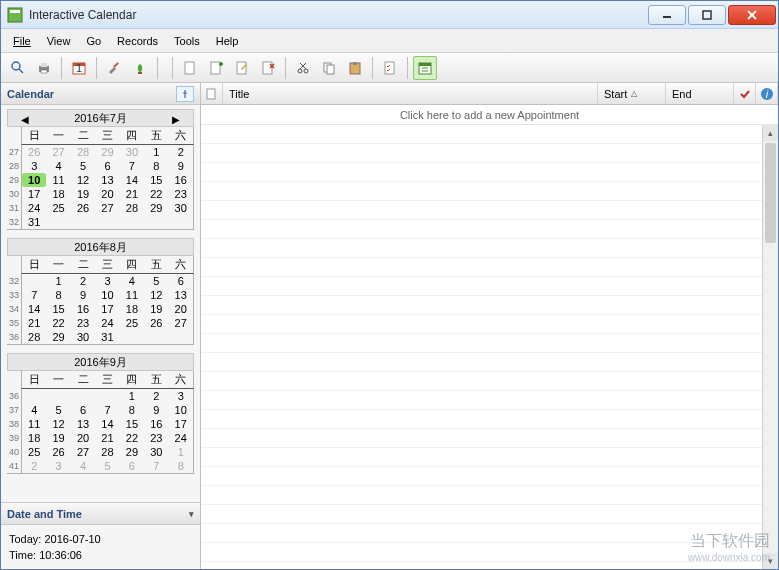 This screenshot has height=570, width=779. What do you see at coordinates (425, 68) in the screenshot?
I see `calendar-active-icon` at bounding box center [425, 68].